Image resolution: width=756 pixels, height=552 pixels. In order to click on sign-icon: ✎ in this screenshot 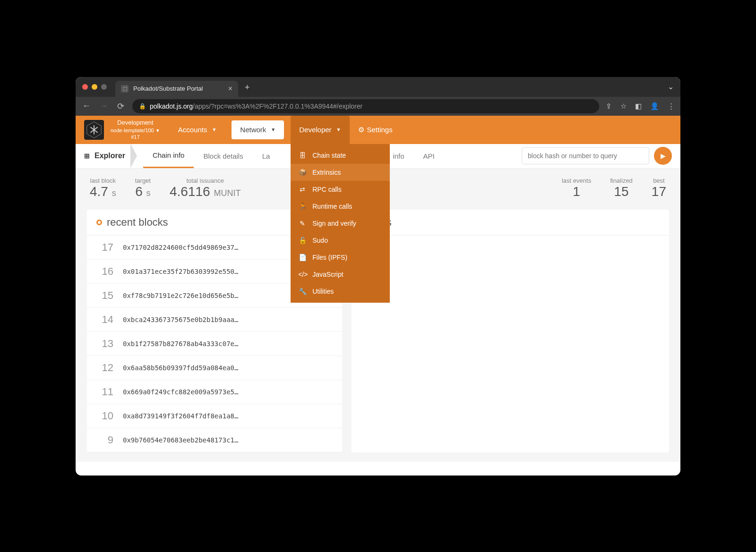, I will do `click(302, 223)`.